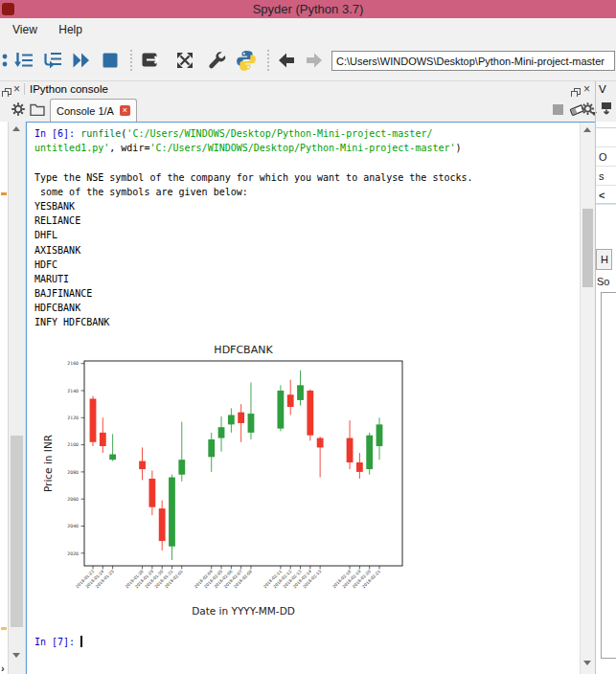 The image size is (616, 674). I want to click on right-pane-toolbar-icon-fragment, so click(607, 111).